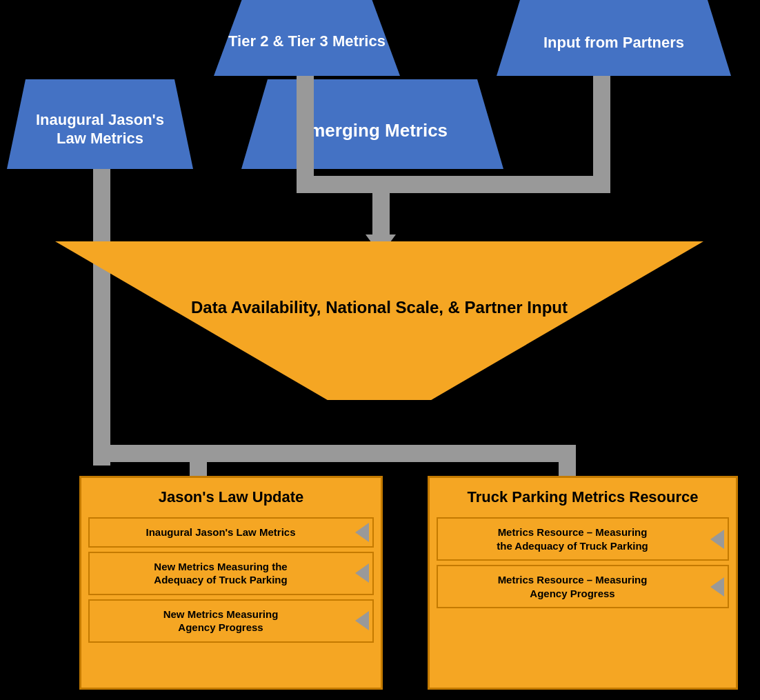 Image resolution: width=760 pixels, height=700 pixels. Describe the element at coordinates (100, 124) in the screenshot. I see `inaugural-shape: Inaugural Jason'sLaw Metrics` at that location.